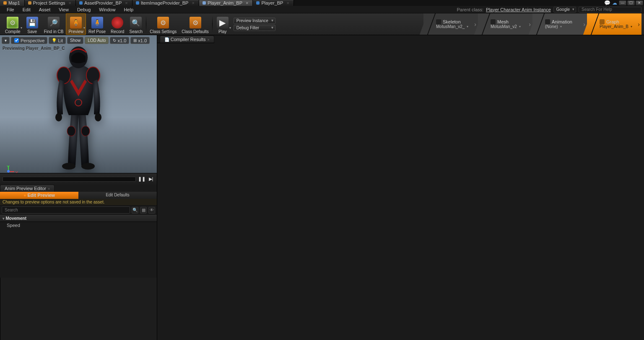 The height and width of the screenshot is (340, 644). What do you see at coordinates (451, 24) in the screenshot?
I see `chain-skeleton: SkeletonMotusMan_v2_›` at bounding box center [451, 24].